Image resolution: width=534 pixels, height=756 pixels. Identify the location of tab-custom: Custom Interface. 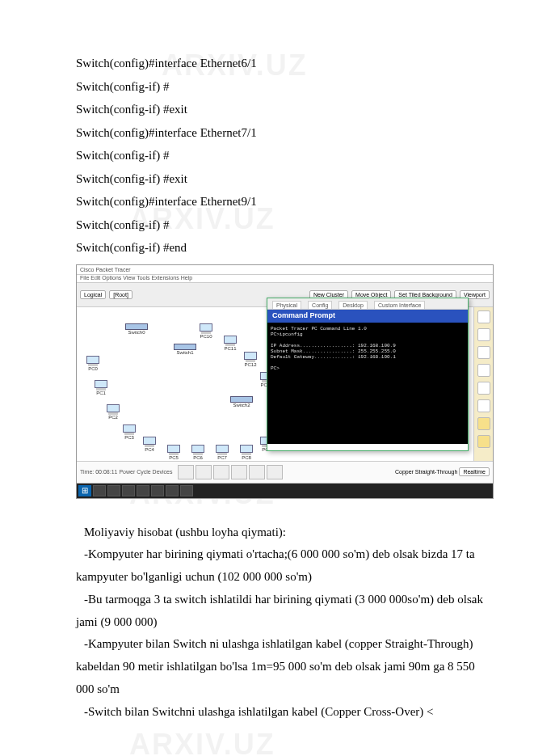
(399, 305).